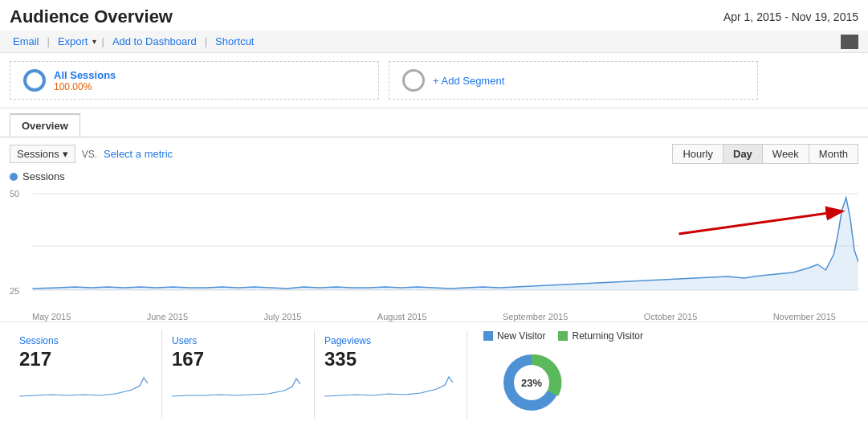  What do you see at coordinates (434, 15) in the screenshot?
I see `header-bar: Audience Overview Apr 1, 2015 - Nov 19, …` at bounding box center [434, 15].